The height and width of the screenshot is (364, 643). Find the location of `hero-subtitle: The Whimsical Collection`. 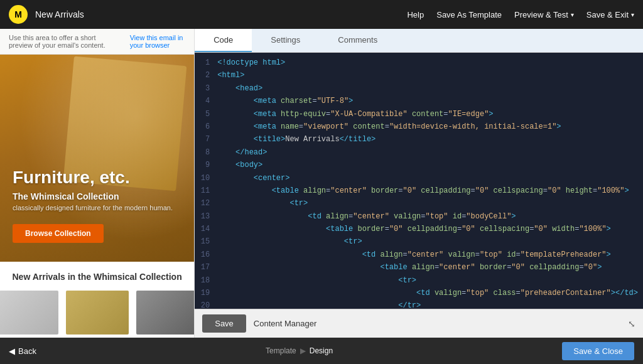

hero-subtitle: The Whimsical Collection is located at coordinates (93, 196).